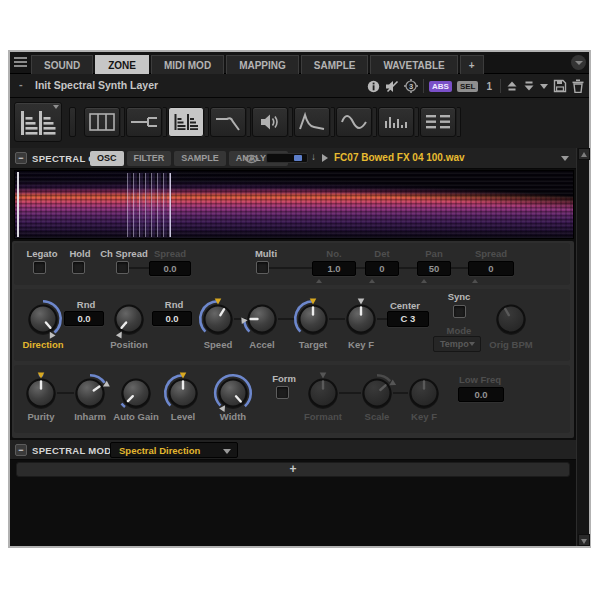  I want to click on sync-checkbox, so click(460, 312).